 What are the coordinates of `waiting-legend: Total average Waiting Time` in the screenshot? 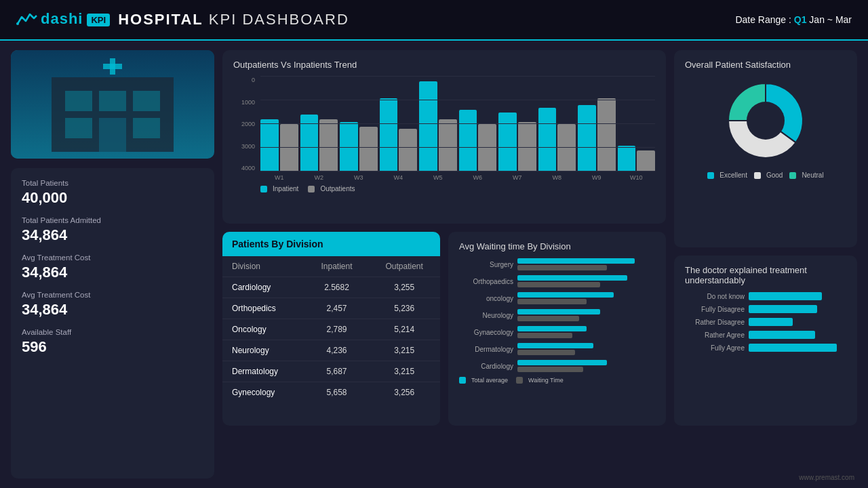 It's located at (557, 380).